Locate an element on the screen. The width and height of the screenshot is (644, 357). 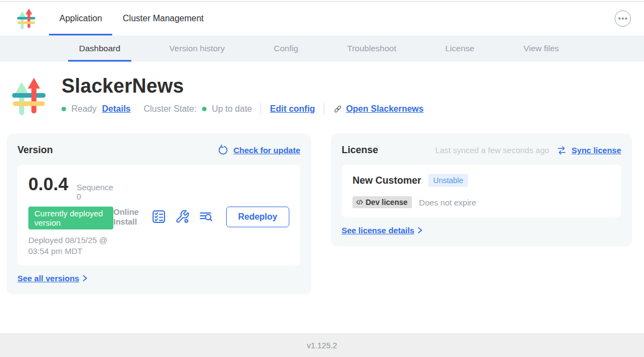
check-for-update-link: Check for update is located at coordinates (259, 150).